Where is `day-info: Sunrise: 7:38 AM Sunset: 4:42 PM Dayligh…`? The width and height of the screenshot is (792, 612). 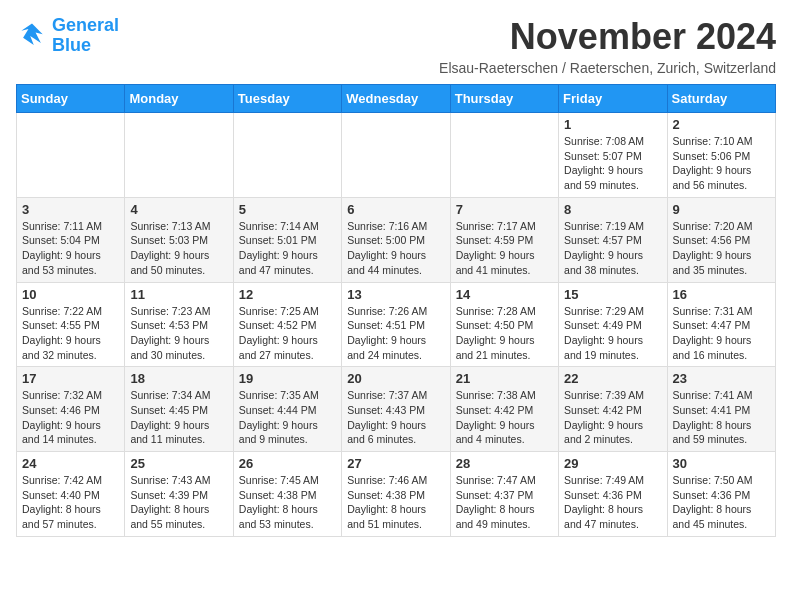 day-info: Sunrise: 7:38 AM Sunset: 4:42 PM Dayligh… is located at coordinates (504, 418).